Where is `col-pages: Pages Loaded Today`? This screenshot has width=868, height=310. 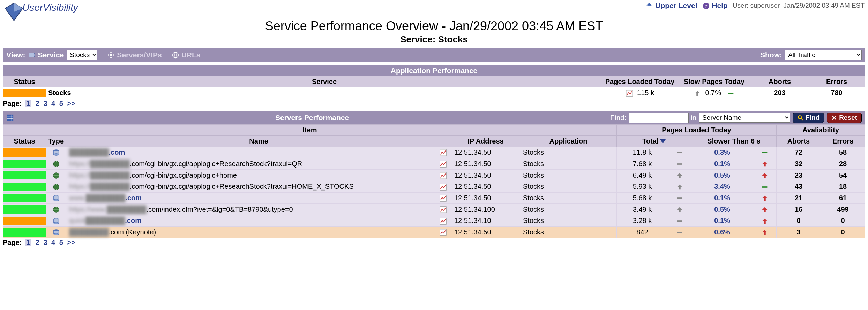
col-pages: Pages Loaded Today is located at coordinates (640, 82).